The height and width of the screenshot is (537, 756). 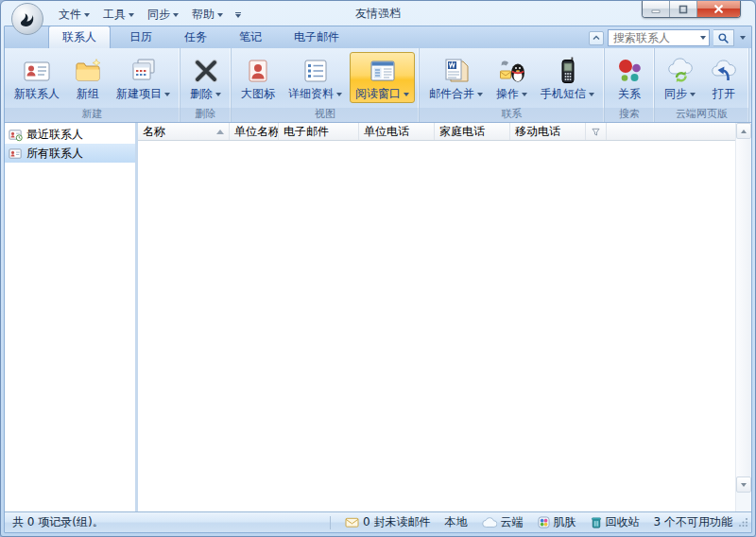 What do you see at coordinates (74, 15) in the screenshot?
I see `menu-file: 文件` at bounding box center [74, 15].